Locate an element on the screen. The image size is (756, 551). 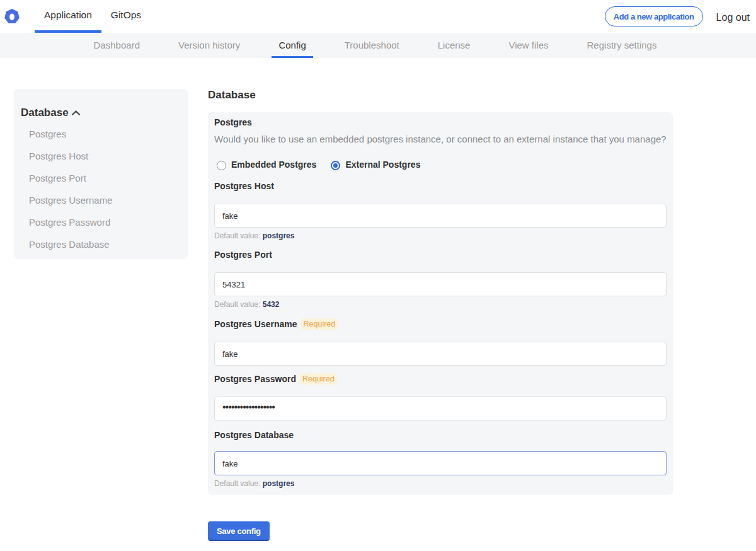
sidebar-item-postgres-port: Postgres Port is located at coordinates (105, 178).